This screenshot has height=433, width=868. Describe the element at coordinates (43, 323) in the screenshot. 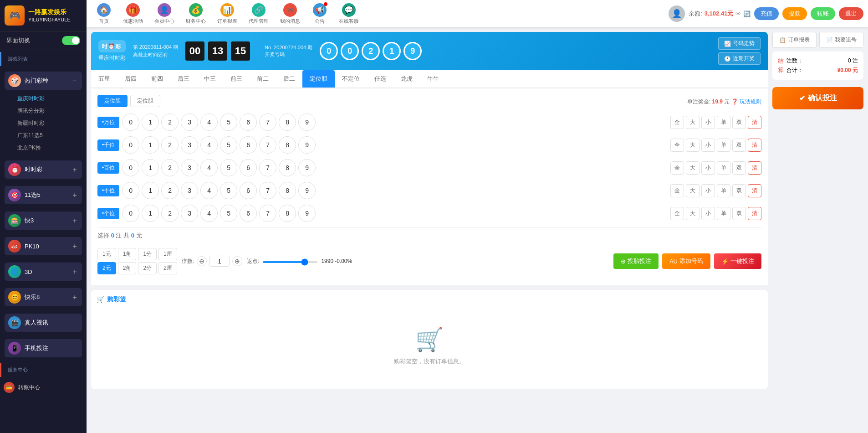

I see `category-live-header: 🎬 真人视讯` at that location.